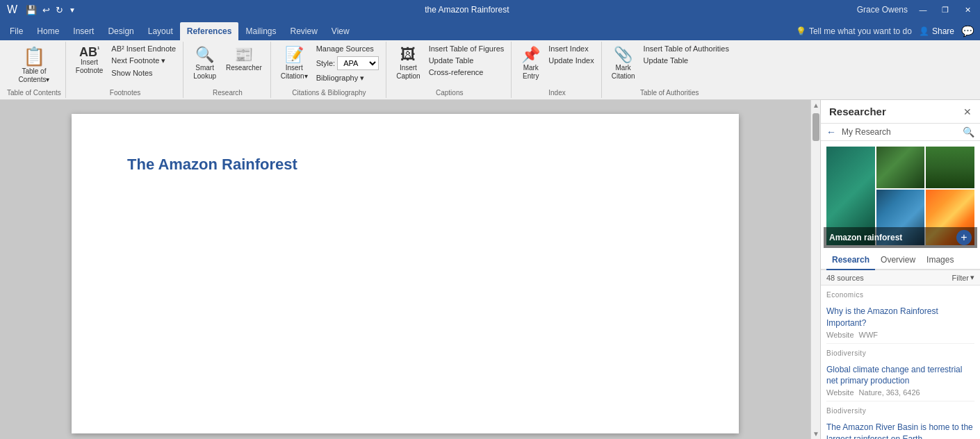 This screenshot has height=439, width=980. What do you see at coordinates (89, 67) in the screenshot?
I see `footnote-label: InsertFootnote` at bounding box center [89, 67].